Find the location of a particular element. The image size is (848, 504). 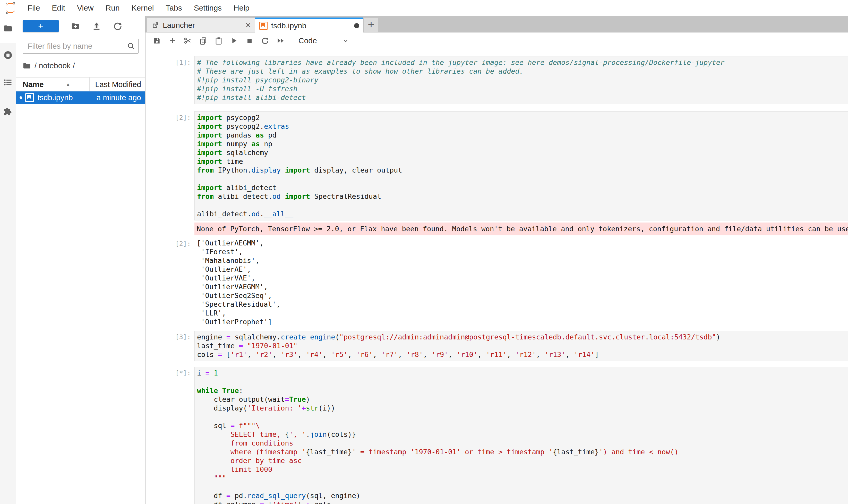

cell-editor: # The following libraries have already b… is located at coordinates (521, 80).